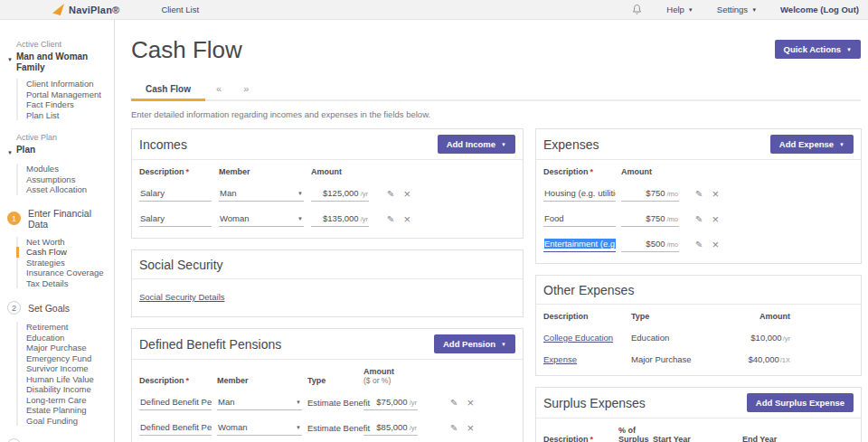 Image resolution: width=868 pixels, height=442 pixels. I want to click on sidebar-item-survivor-income: Survivor Income, so click(65, 369).